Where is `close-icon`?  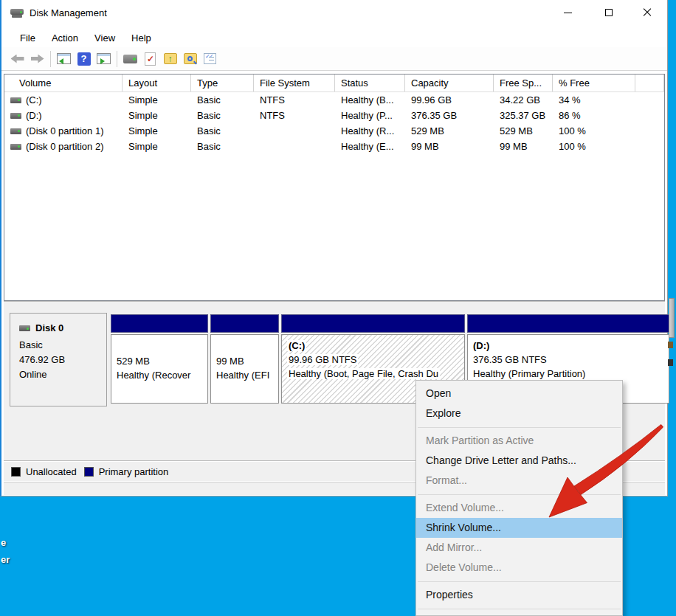 close-icon is located at coordinates (647, 13).